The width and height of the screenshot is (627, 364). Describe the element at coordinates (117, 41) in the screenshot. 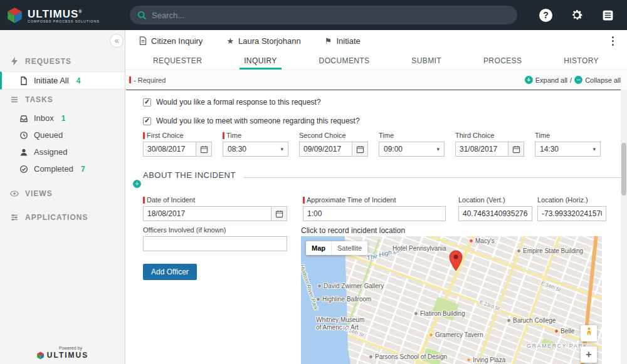

I see `sidebar-collapse-button: «` at that location.